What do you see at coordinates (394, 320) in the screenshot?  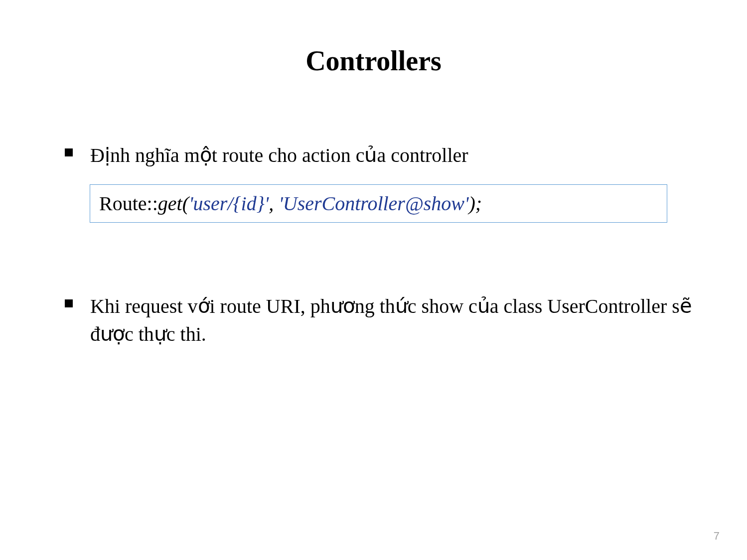 I see `bullet-text-2: Khi request với route URI, phương thức s…` at bounding box center [394, 320].